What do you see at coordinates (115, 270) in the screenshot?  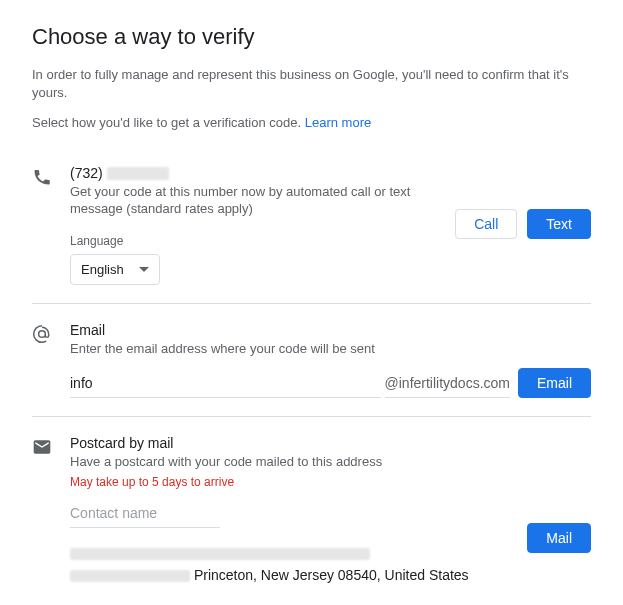 I see `language-select: English` at bounding box center [115, 270].